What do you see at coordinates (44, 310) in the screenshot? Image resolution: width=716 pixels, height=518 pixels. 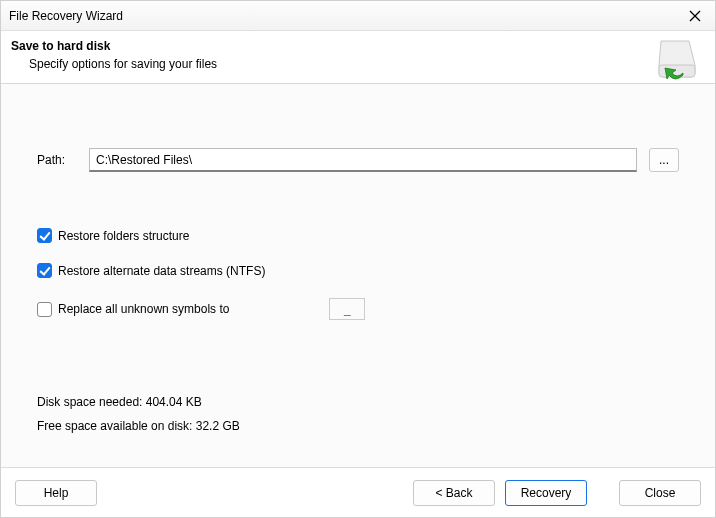 I see `replace-symbols-checkbox` at bounding box center [44, 310].